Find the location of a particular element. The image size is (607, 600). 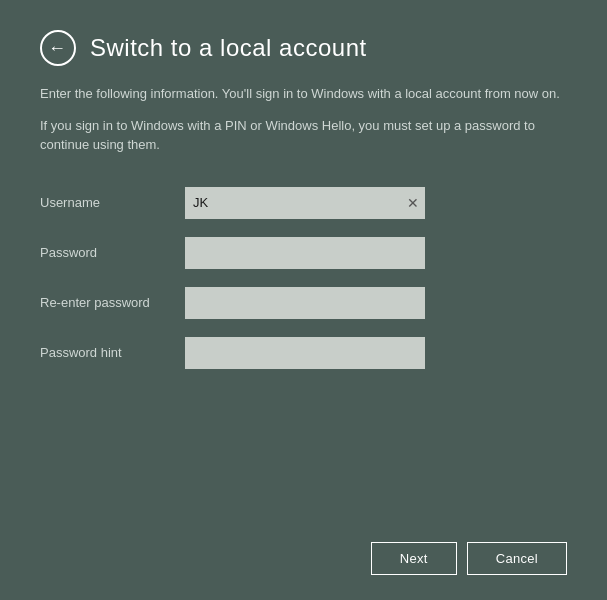

description-line2: If you sign in to Windows with a PIN or … is located at coordinates (304, 136).